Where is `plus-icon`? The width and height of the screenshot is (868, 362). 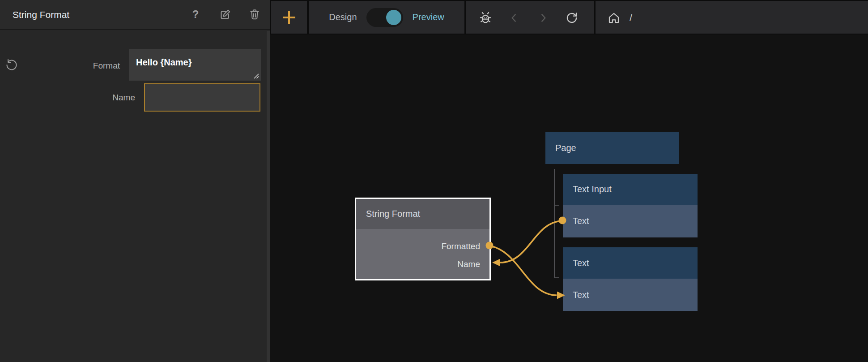 plus-icon is located at coordinates (289, 17).